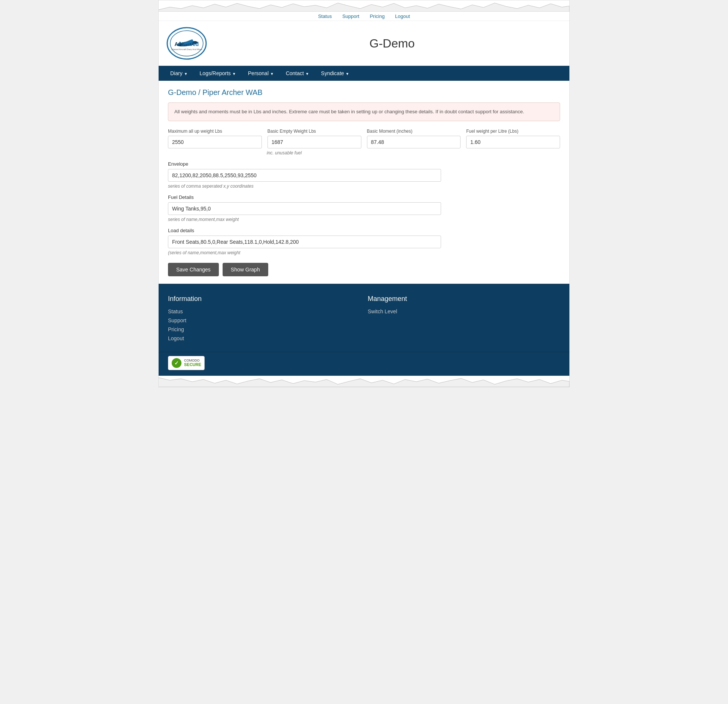  What do you see at coordinates (414, 138) in the screenshot?
I see `basic-moment-group: Basic Moment (inches)` at bounding box center [414, 138].